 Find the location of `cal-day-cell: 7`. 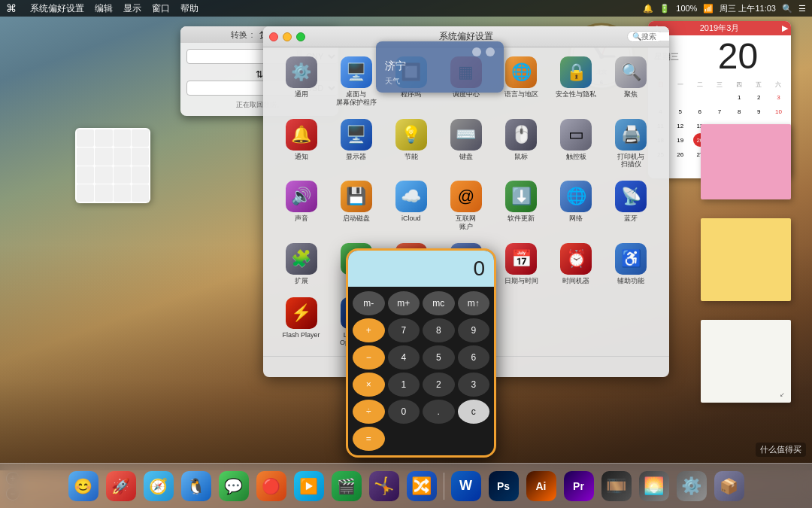

cal-day-cell: 7 is located at coordinates (720, 111).